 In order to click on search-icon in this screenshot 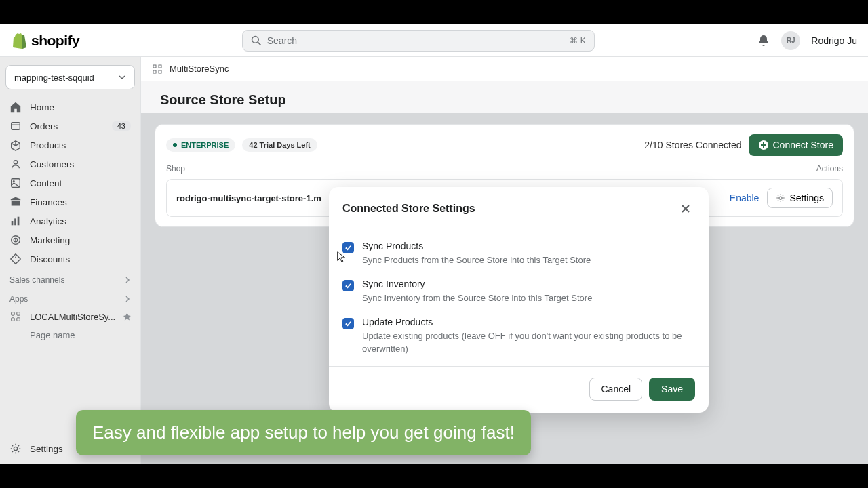, I will do `click(256, 41)`.